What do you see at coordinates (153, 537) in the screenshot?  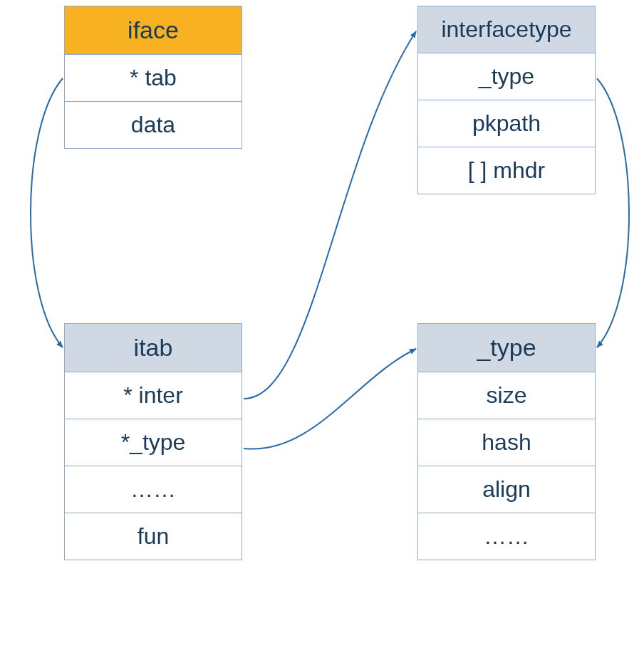 I see `box-itab-row-3: fun` at bounding box center [153, 537].